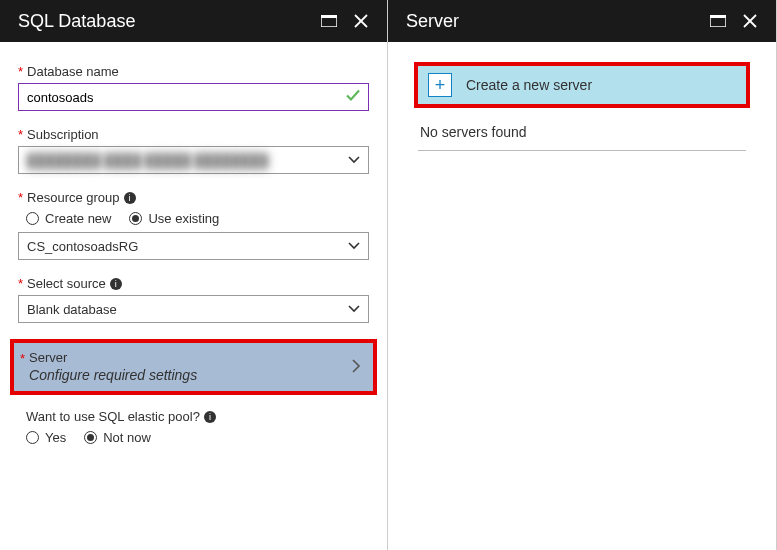  Describe the element at coordinates (353, 98) in the screenshot. I see `checkmark-icon` at that location.